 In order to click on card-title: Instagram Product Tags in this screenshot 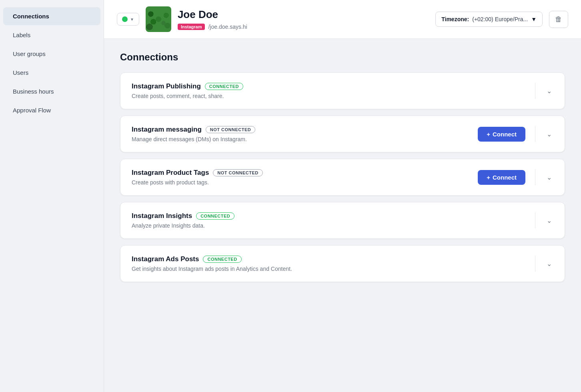, I will do `click(170, 173)`.